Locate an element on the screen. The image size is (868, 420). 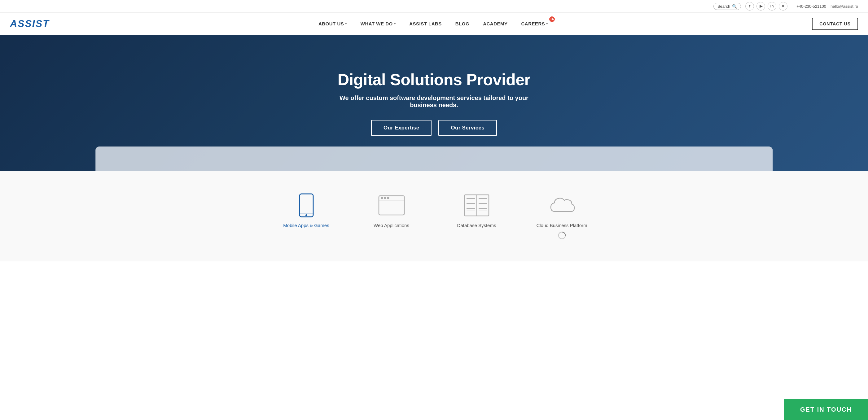
top-bar: Search 🔍 f ▶ in ✕ +40-230-521100 hello@a… is located at coordinates (434, 6).